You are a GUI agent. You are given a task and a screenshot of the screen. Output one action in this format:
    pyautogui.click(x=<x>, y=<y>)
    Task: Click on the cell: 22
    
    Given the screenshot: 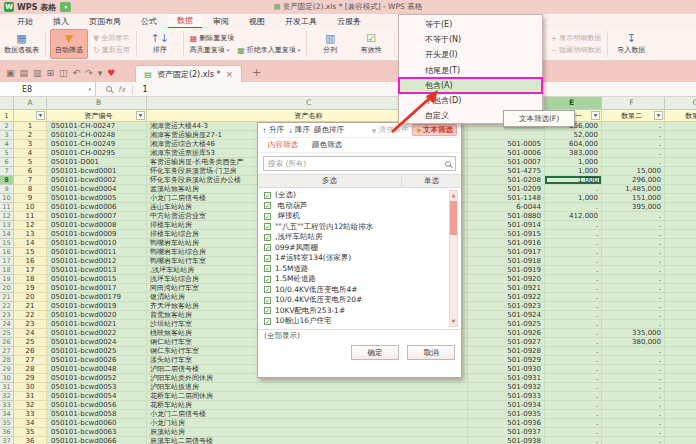 What is the action you would take?
    pyautogui.click(x=30, y=316)
    